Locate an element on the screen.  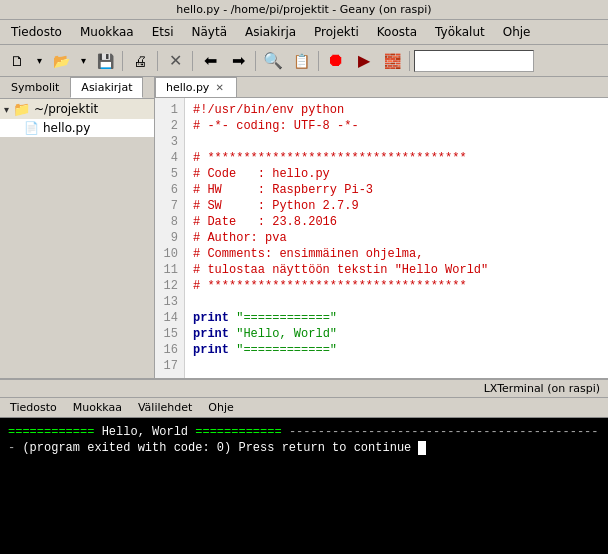
search-input is located at coordinates (474, 61).